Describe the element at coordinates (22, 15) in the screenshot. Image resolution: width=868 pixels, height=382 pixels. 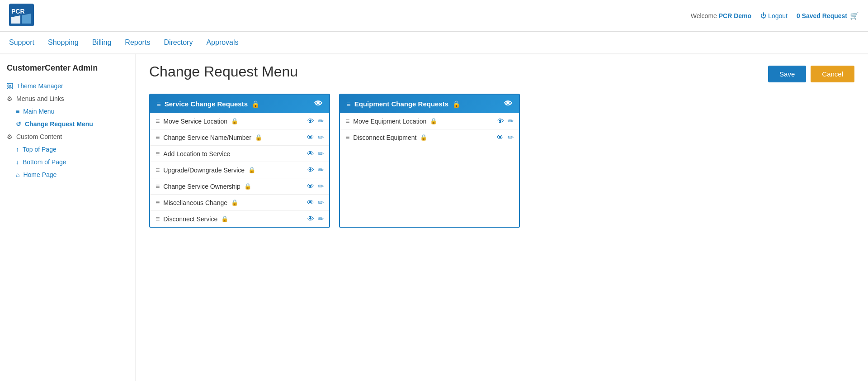
I see `logo: PCR` at that location.